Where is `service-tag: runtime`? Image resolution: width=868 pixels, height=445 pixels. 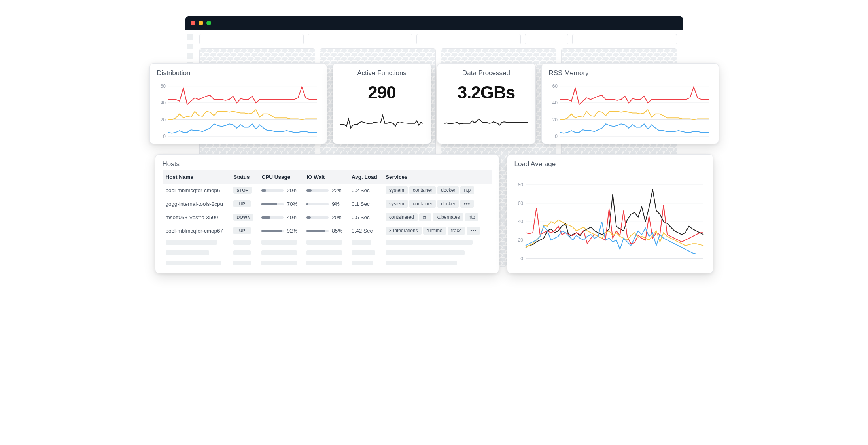 service-tag: runtime is located at coordinates (435, 231).